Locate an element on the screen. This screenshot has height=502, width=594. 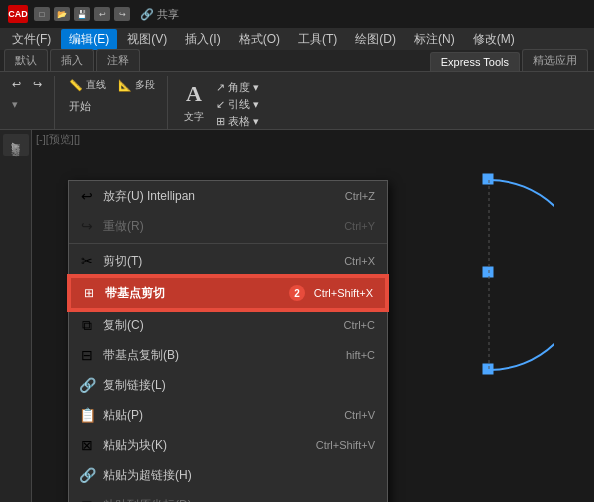
menu-cutbase: ⊞ 带基点剪切 2 Ctrl+Shift+X is located at coordinates (228, 293).